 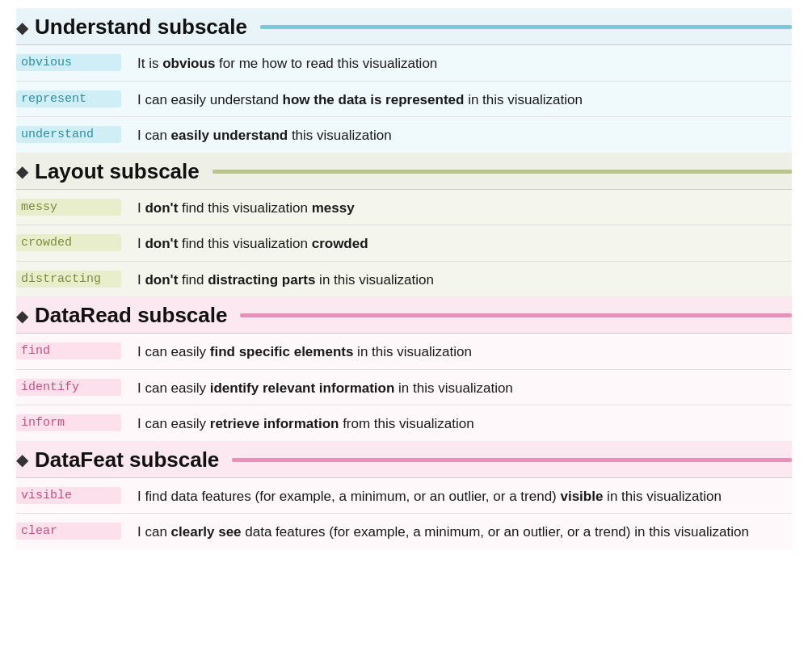 I want to click on item-tag-clear: clear, so click(x=69, y=531).